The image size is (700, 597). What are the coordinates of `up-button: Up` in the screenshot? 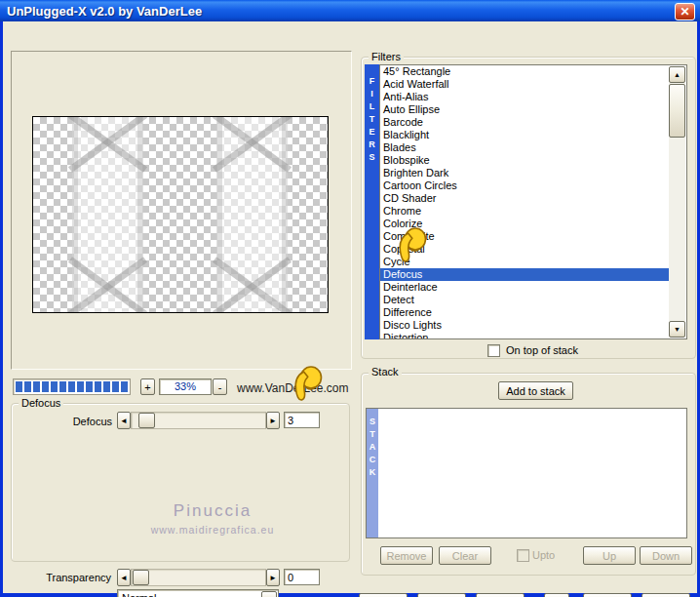 It's located at (609, 556).